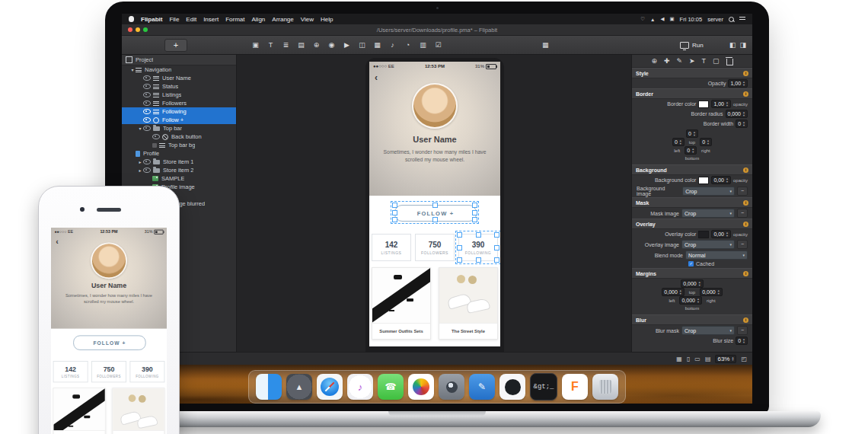 The image size is (868, 434). Describe the element at coordinates (743, 45) in the screenshot. I see `toggle-right-panel-icon: ◨` at that location.